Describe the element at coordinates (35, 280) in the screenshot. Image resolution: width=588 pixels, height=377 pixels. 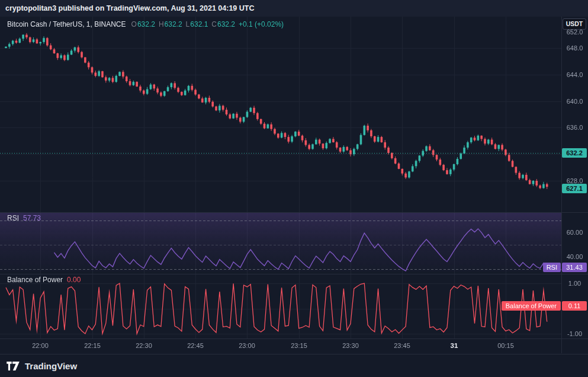
I see `bop-title: Balance of Power` at that location.